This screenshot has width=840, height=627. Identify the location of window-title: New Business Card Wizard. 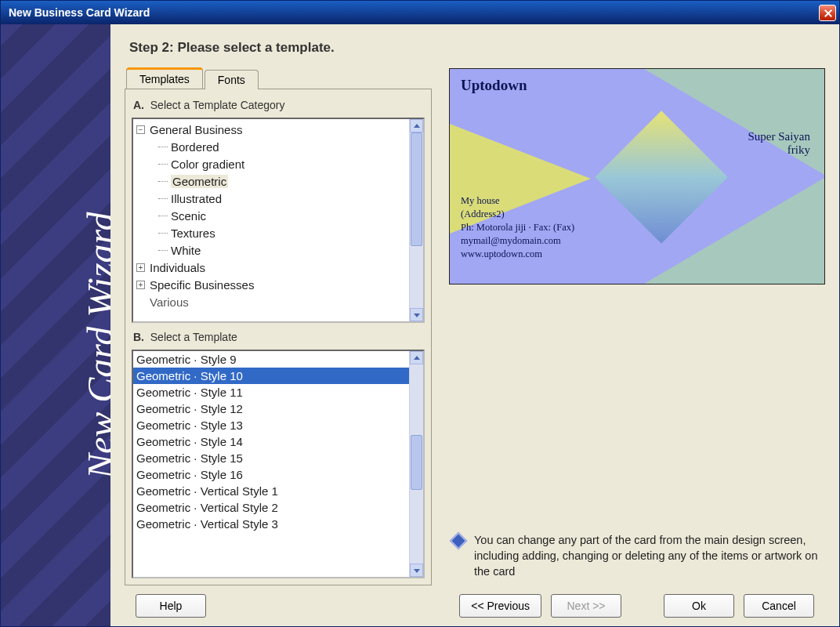
(79, 13).